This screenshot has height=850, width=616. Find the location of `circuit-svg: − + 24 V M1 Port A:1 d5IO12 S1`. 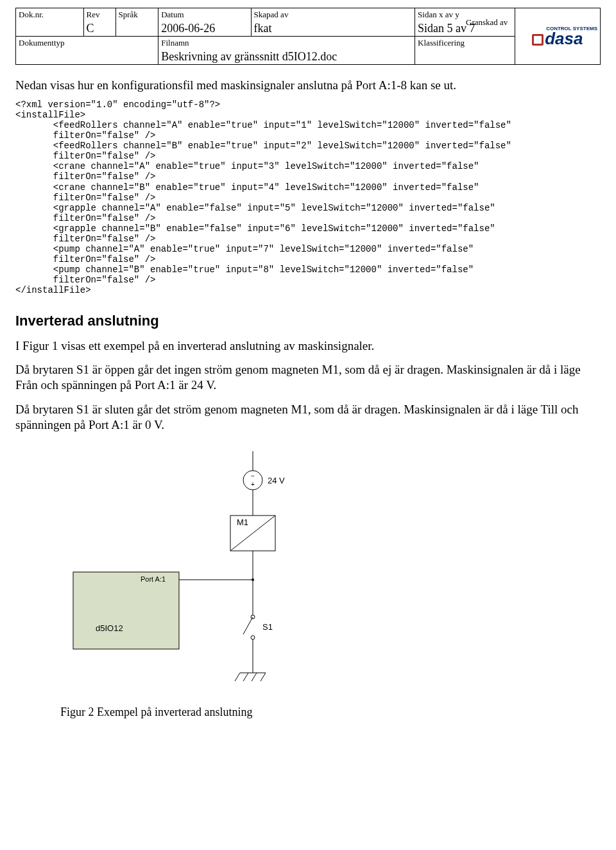

circuit-svg: − + 24 V M1 Port A:1 d5IO12 S1 is located at coordinates (221, 573).